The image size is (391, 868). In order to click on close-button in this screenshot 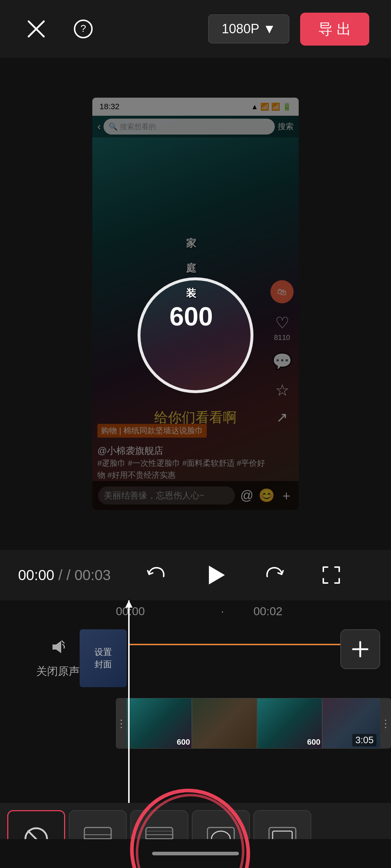, I will do `click(36, 29)`.